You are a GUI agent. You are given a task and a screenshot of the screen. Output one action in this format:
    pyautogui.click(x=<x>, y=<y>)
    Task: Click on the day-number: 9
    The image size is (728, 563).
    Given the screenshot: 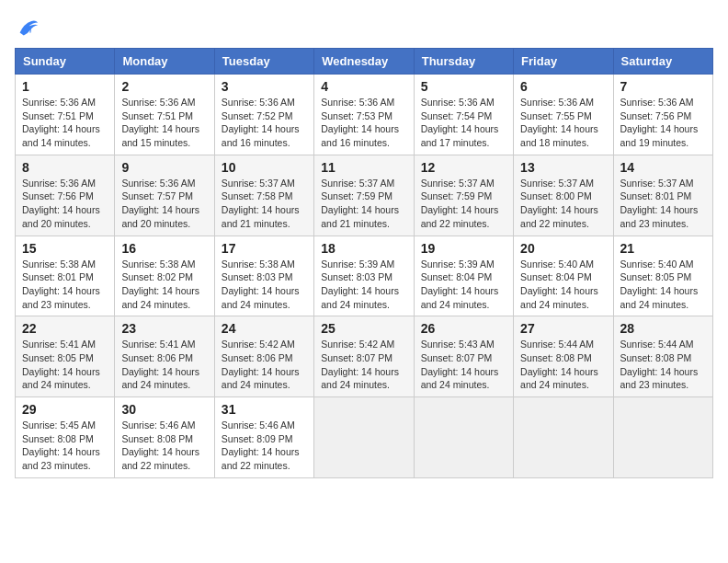 What is the action you would take?
    pyautogui.click(x=164, y=167)
    